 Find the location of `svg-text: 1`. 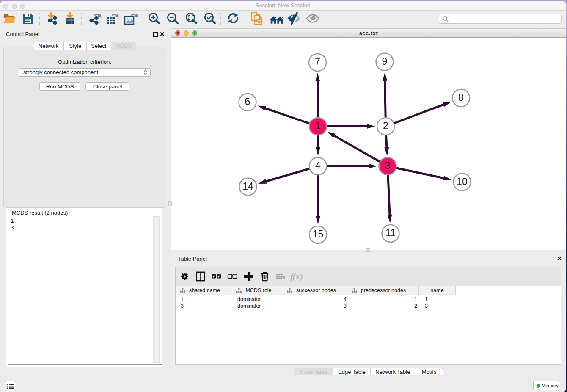

svg-text: 1 is located at coordinates (318, 126).